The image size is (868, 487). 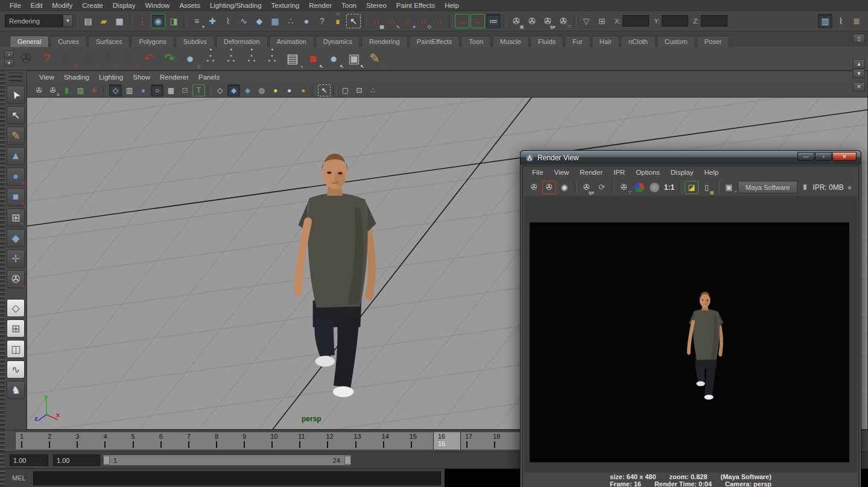 What do you see at coordinates (385, 41) in the screenshot?
I see `shelf-tab-rendering: Rendering` at bounding box center [385, 41].